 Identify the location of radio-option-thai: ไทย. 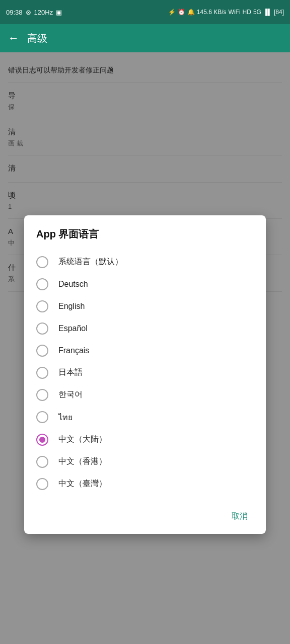
(145, 418).